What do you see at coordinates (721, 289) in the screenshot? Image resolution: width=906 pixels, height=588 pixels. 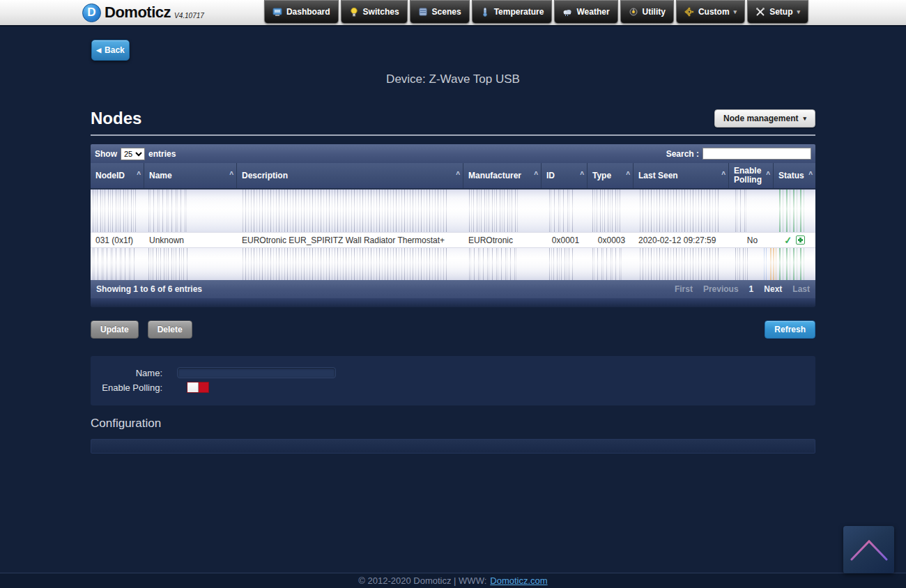 I see `pagination-previous: Previous` at bounding box center [721, 289].